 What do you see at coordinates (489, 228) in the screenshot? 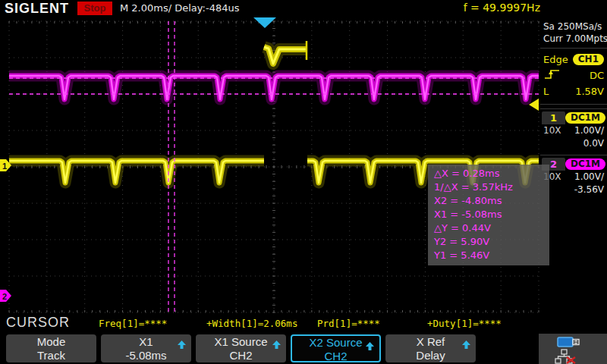
I see `cursor-delta-y: △Y = 0.44V` at bounding box center [489, 228].